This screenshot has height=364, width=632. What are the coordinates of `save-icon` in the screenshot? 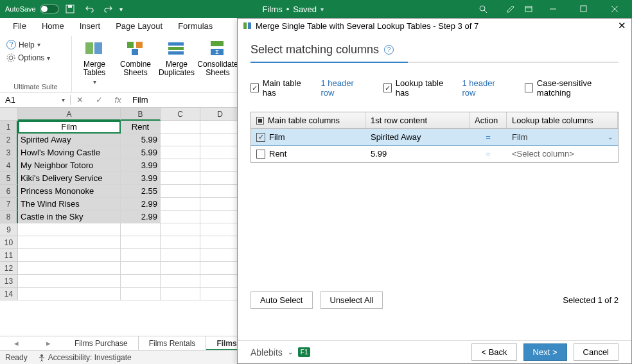 It's located at (70, 9).